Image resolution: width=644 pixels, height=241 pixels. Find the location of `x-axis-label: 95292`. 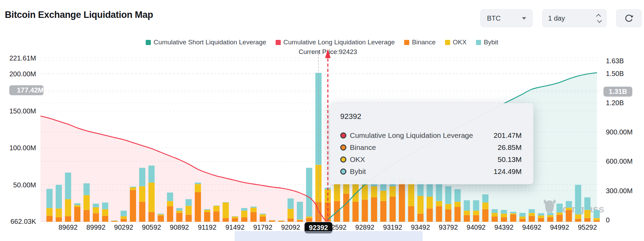

x-axis-label: 95292 is located at coordinates (587, 228).